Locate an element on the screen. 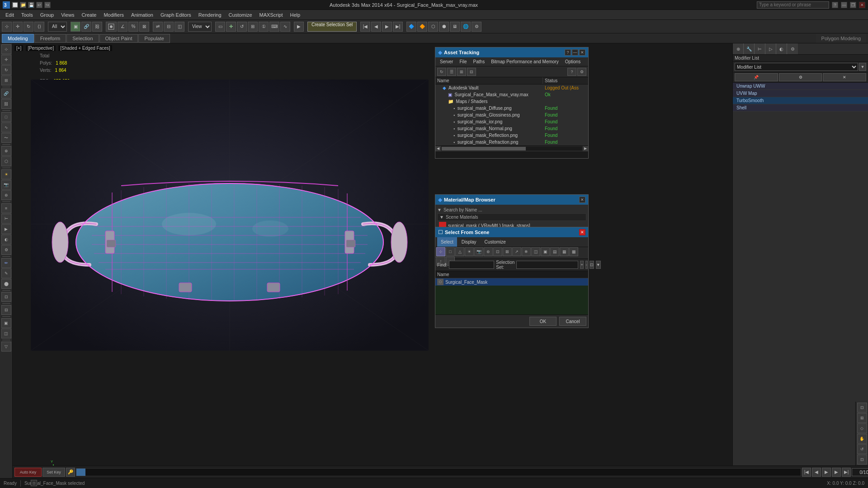 The image size is (868, 488). at-menu-file: File is located at coordinates (463, 61).